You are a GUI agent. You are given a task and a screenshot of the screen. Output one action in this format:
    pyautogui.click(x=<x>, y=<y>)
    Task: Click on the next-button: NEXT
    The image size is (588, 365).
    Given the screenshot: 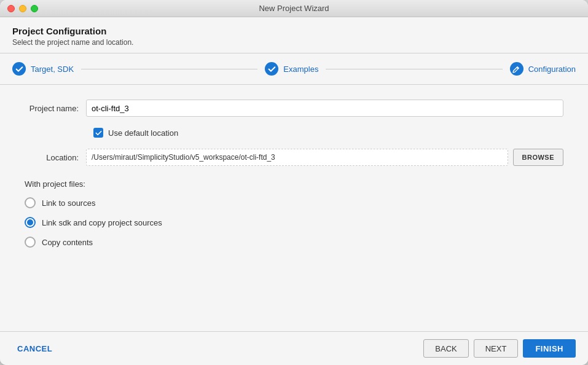 What is the action you would take?
    pyautogui.click(x=496, y=348)
    